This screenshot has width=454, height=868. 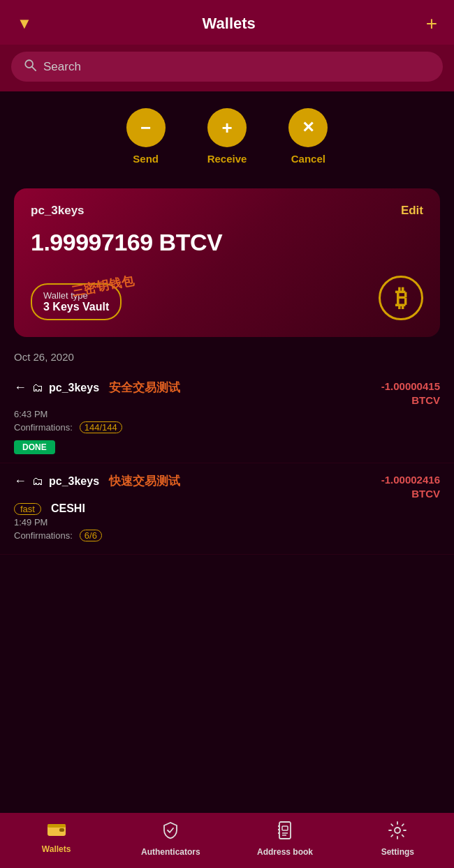 I want to click on tx-sub-row: fast CESHI, so click(x=227, y=509).